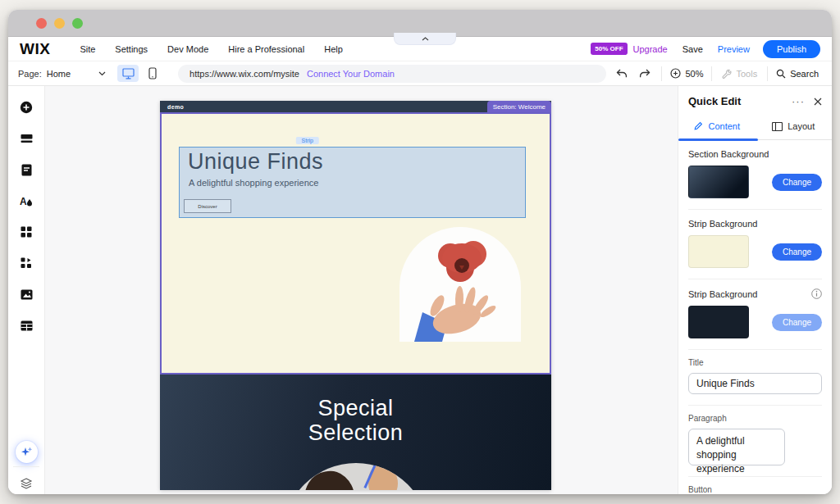  What do you see at coordinates (797, 74) in the screenshot?
I see `search-button: Search` at bounding box center [797, 74].